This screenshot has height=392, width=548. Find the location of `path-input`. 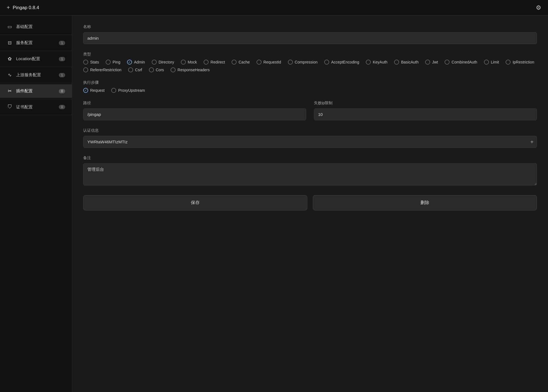

path-input is located at coordinates (195, 114).